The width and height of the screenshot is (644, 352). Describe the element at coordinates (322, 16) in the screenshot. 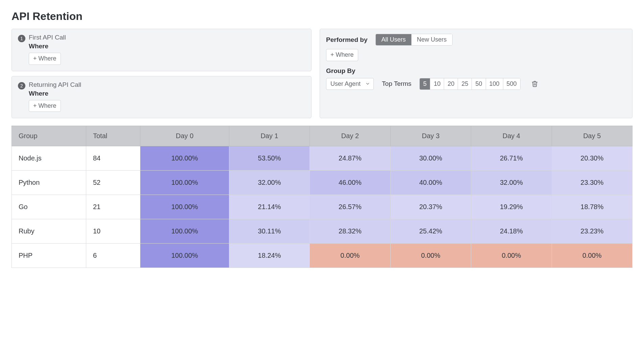

I see `page-title: API Retention` at that location.